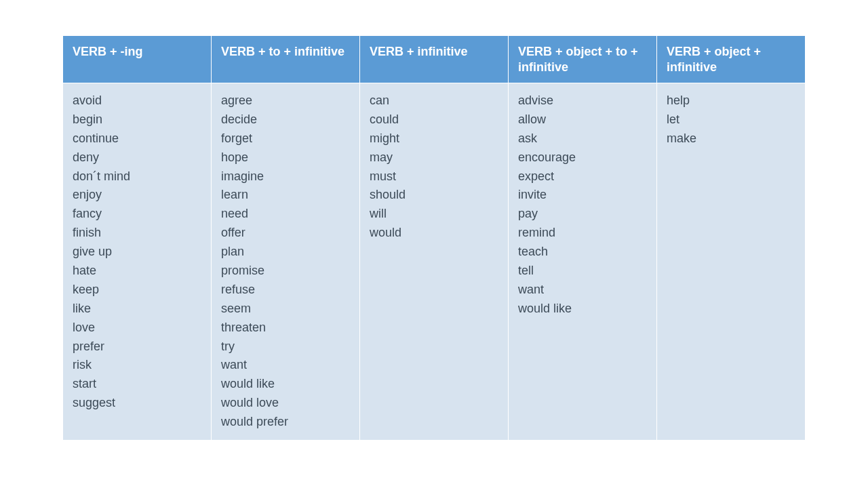  What do you see at coordinates (731, 60) in the screenshot?
I see `col-header-object-infinitive: VERB + object + infinitive` at bounding box center [731, 60].